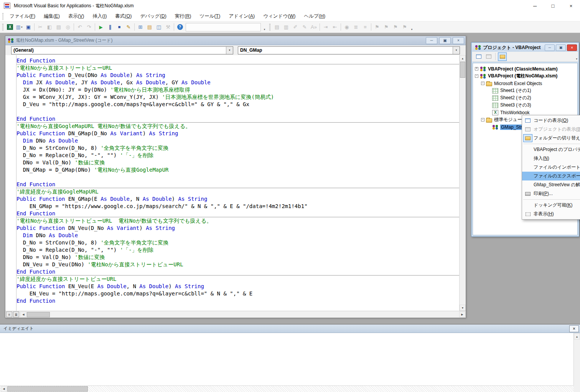 This screenshot has height=392, width=580. Describe the element at coordinates (238, 170) in the screenshot. I see `code-line: DN_GMap = D_GMap(DNo) '電柱Noから直接GogleMapU…` at that location.